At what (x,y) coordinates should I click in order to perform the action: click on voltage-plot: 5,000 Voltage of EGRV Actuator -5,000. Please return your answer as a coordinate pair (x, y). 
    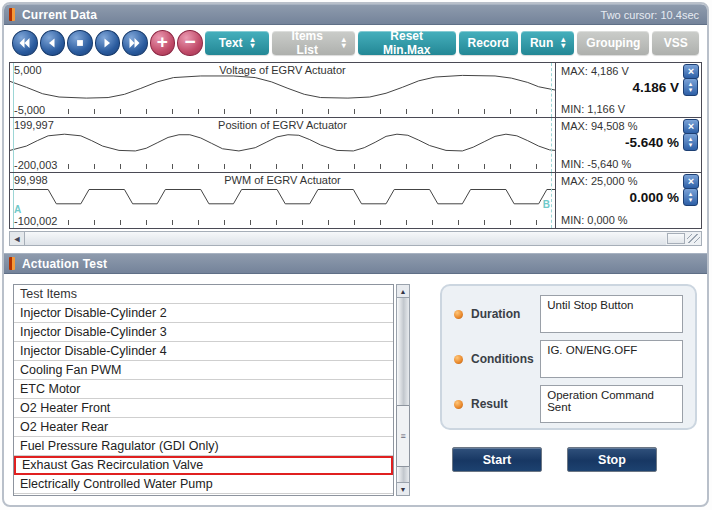
    Looking at the image, I should click on (282, 90).